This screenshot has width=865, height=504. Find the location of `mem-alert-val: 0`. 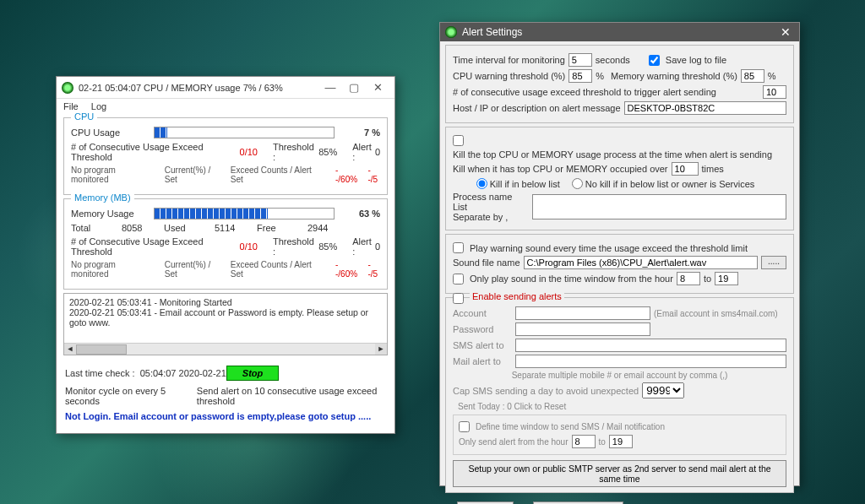

mem-alert-val: 0 is located at coordinates (378, 247).